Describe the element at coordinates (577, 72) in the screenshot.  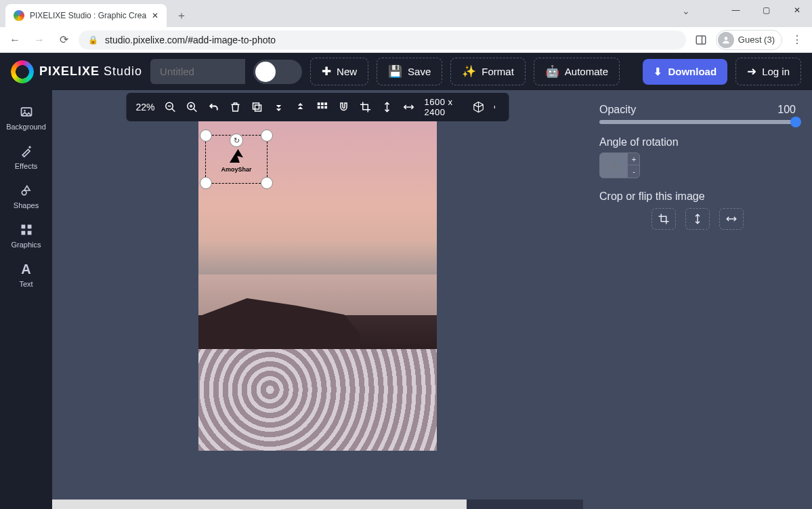
I see `automate-button: 🤖Automate` at that location.